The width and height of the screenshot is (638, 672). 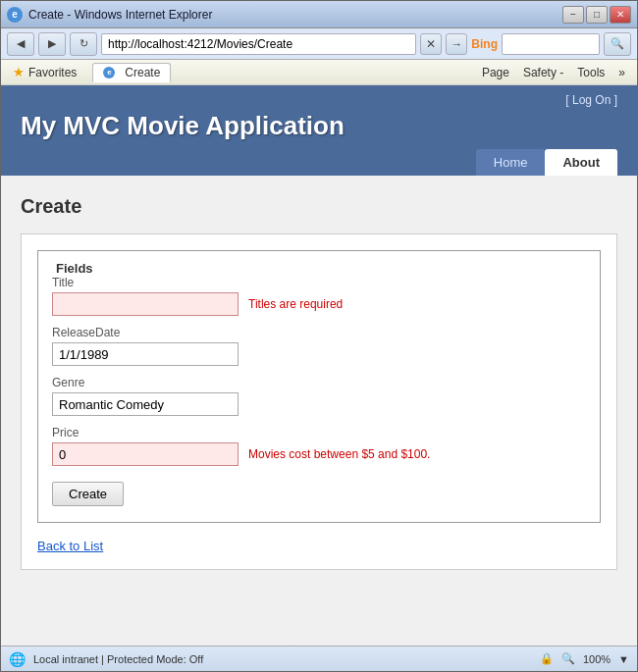 What do you see at coordinates (295, 304) in the screenshot?
I see `title-error: Titles are required` at bounding box center [295, 304].